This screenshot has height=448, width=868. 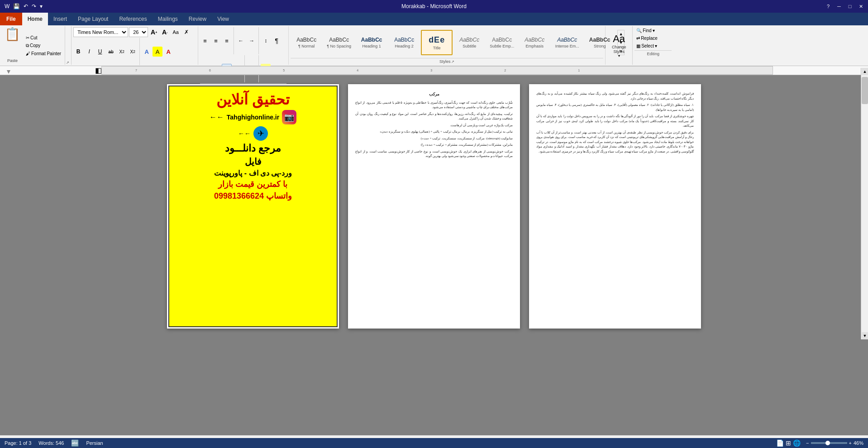 I want to click on text-effects-btn: A, so click(x=147, y=52).